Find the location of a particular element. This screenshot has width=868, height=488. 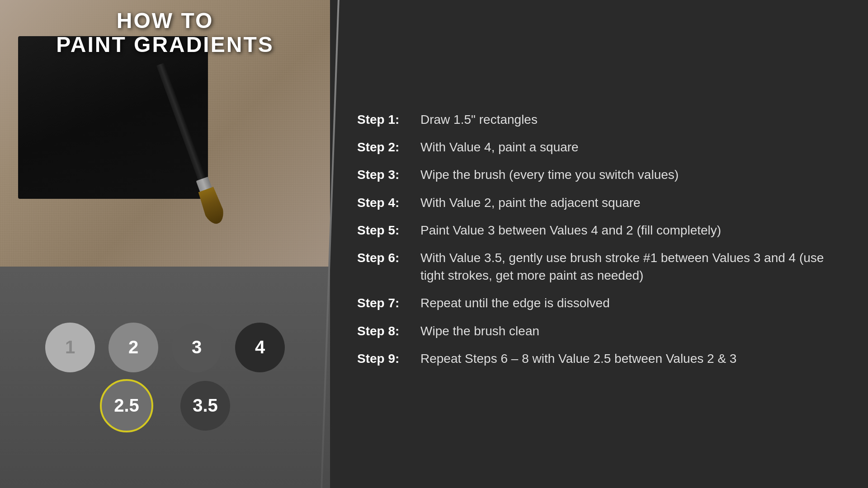

title-line1: HOW TO is located at coordinates (165, 21).